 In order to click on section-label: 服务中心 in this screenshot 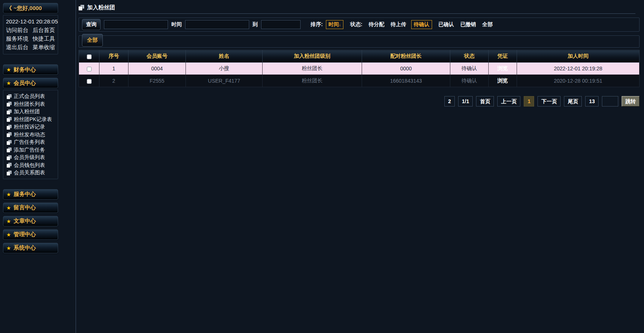, I will do `click(25, 194)`.